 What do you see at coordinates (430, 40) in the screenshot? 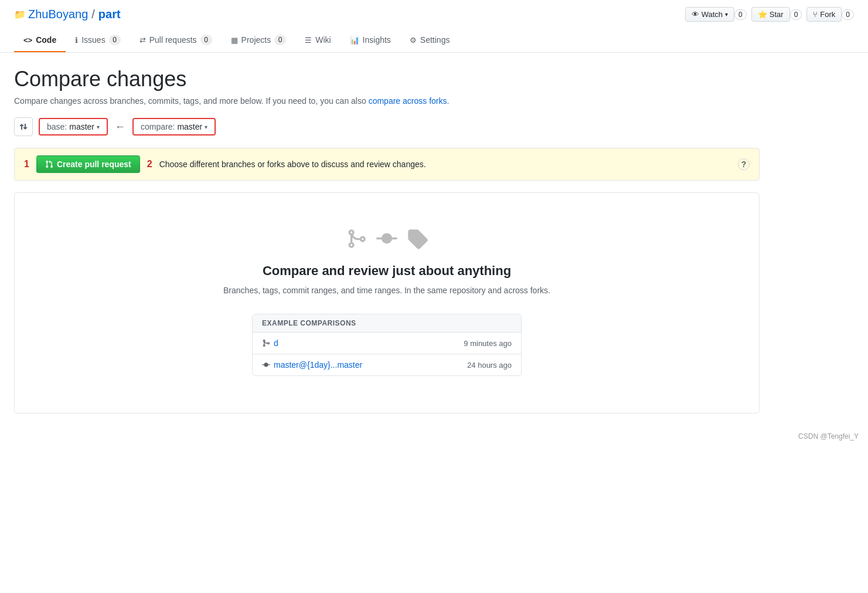
I see `tab-settings: ⚙ Settings` at bounding box center [430, 40].